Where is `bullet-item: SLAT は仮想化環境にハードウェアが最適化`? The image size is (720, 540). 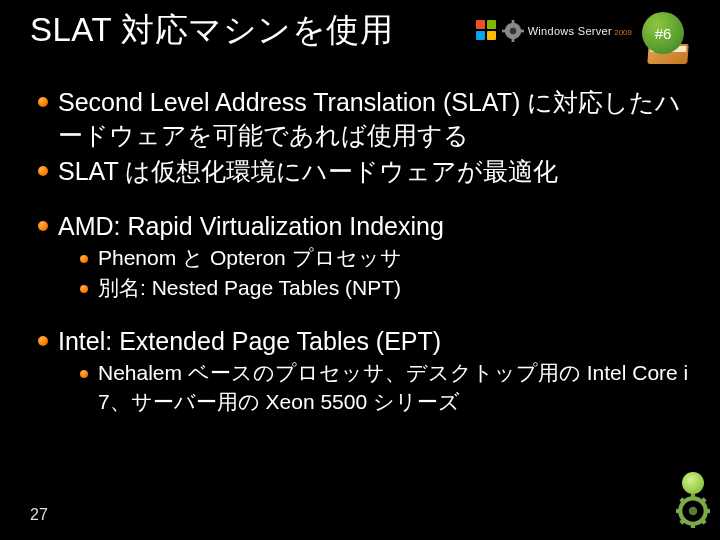
bullet-item: SLAT は仮想化環境にハードウェアが最適化 is located at coordinates (374, 172).